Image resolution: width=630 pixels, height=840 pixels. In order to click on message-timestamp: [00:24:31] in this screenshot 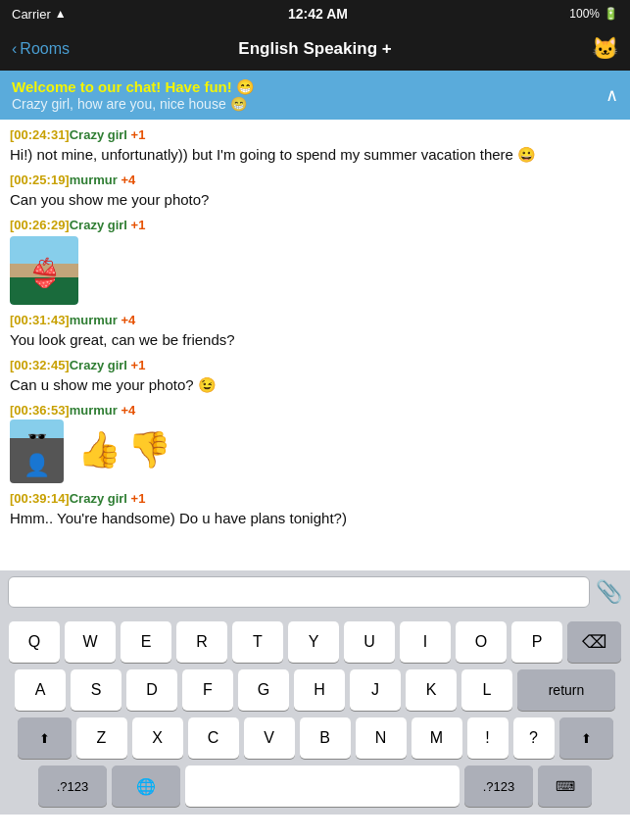, I will do `click(39, 135)`.